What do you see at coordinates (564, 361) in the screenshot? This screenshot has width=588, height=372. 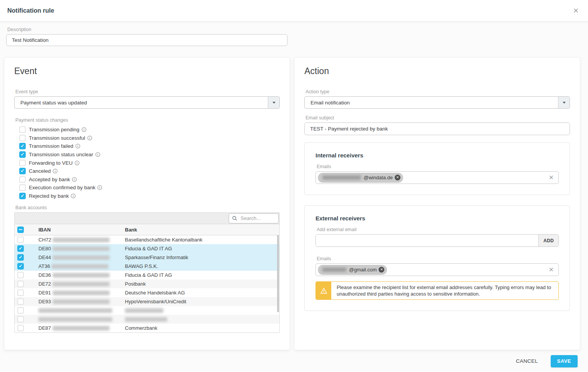 I see `save-button: SAVE` at bounding box center [564, 361].